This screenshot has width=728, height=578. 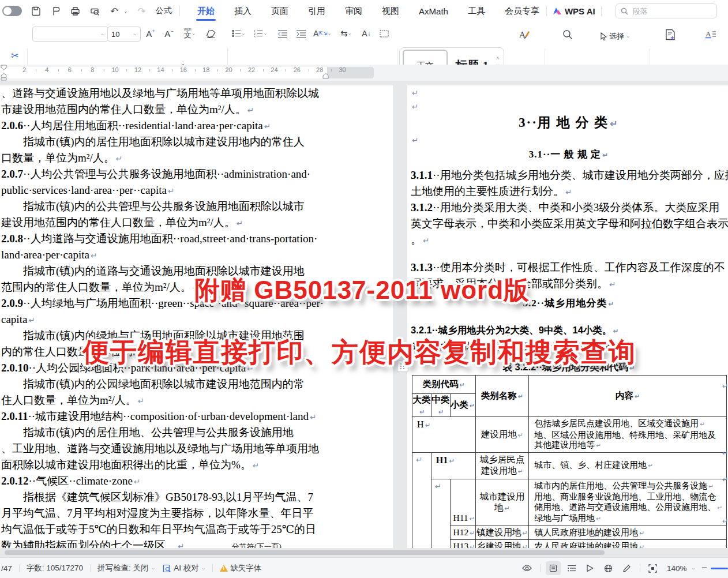 I want to click on doc-line: 2.0.11··城市建设用地结构··composition·of·urban·d…, so click(x=174, y=416).